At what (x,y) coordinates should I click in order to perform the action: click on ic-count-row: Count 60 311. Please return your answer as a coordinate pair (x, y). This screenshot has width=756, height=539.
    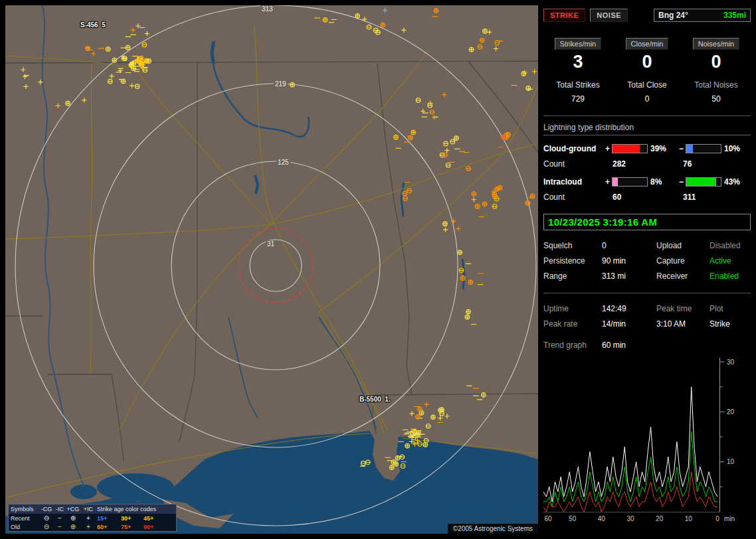
    Looking at the image, I should click on (647, 197).